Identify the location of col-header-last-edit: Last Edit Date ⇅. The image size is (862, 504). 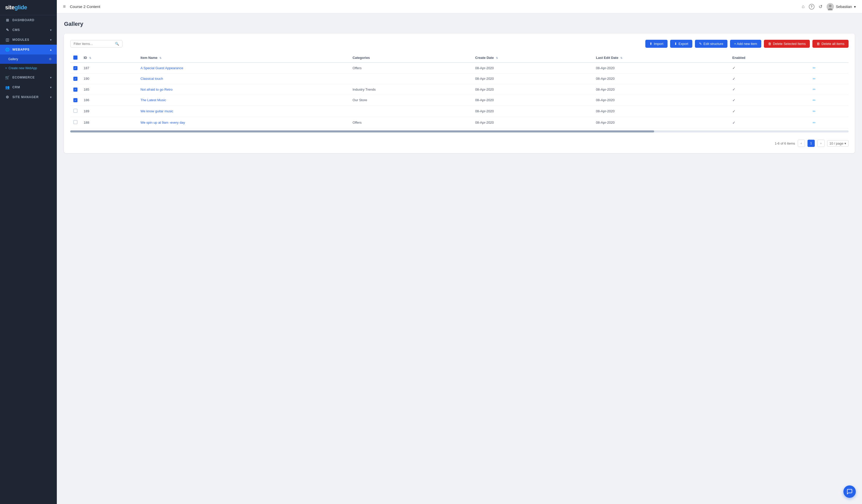
(661, 58).